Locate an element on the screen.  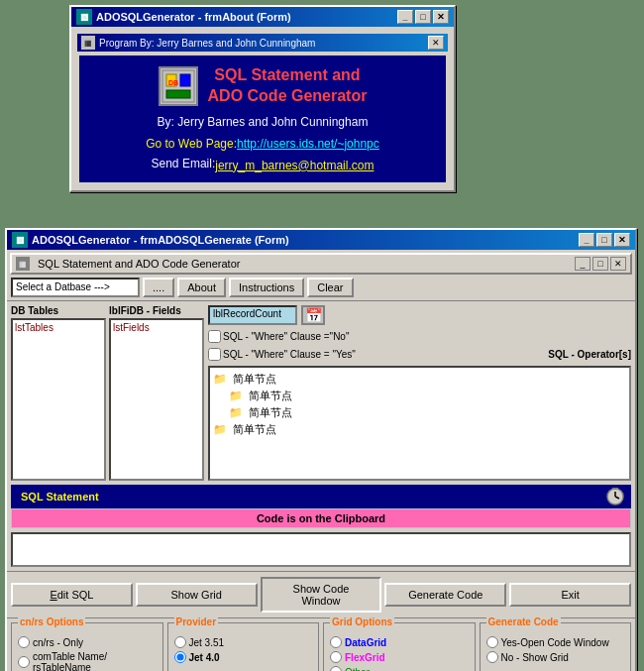
jet351-label: Jet 3.51 is located at coordinates (207, 642).